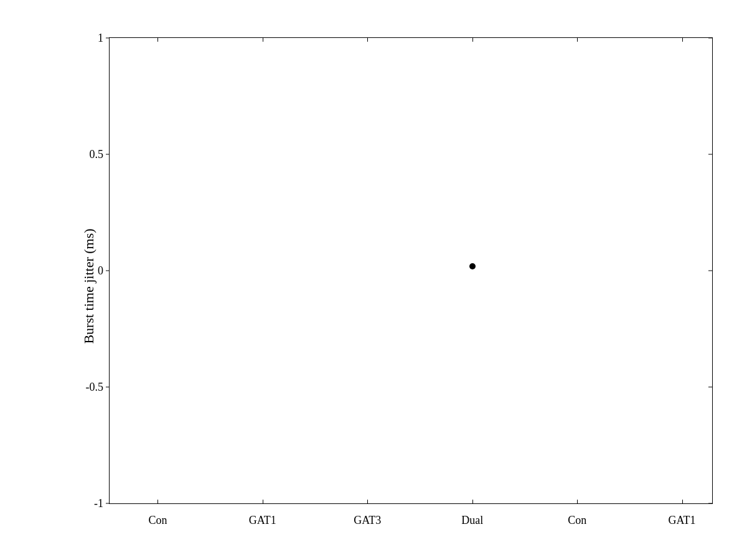  Describe the element at coordinates (472, 520) in the screenshot. I see `x-axis-label: Dual` at that location.